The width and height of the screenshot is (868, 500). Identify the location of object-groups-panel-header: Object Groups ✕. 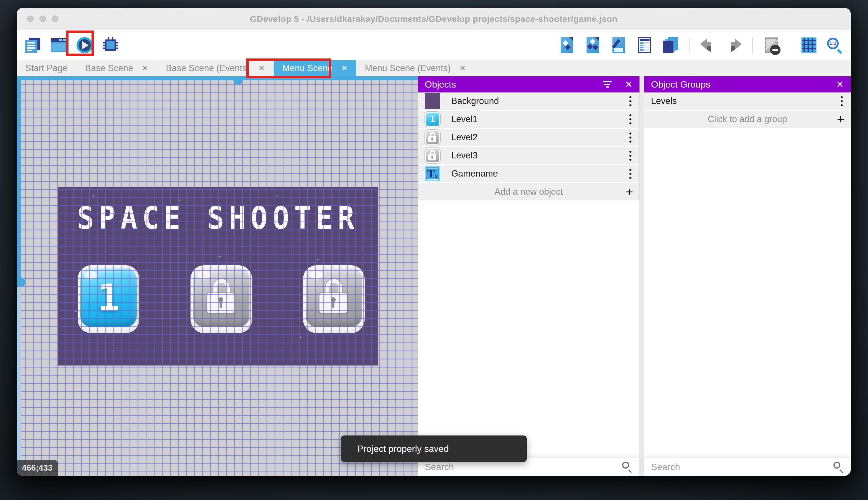
(747, 84).